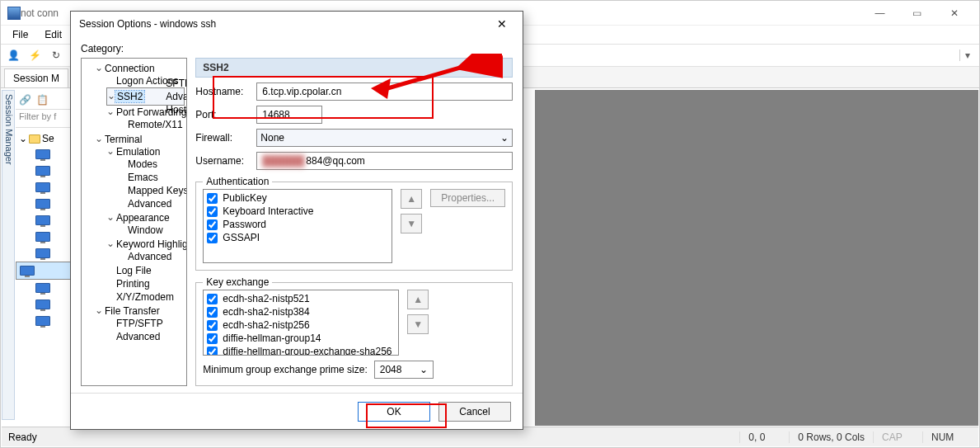 Image resolution: width=980 pixels, height=448 pixels. What do you see at coordinates (145, 323) in the screenshot?
I see `tree-ftp-sftp: FTP/SFTP` at bounding box center [145, 323].